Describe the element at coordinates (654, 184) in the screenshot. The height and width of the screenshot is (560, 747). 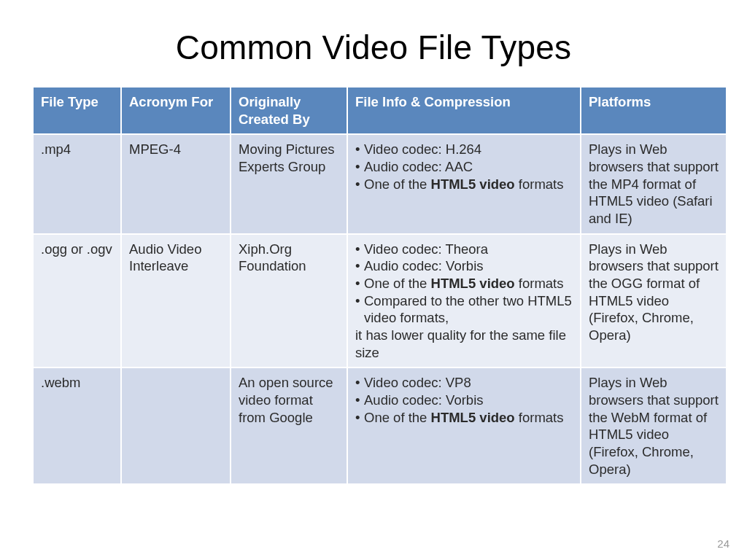
I see `cell-platforms: Plays in Web browsers that support the M…` at that location.